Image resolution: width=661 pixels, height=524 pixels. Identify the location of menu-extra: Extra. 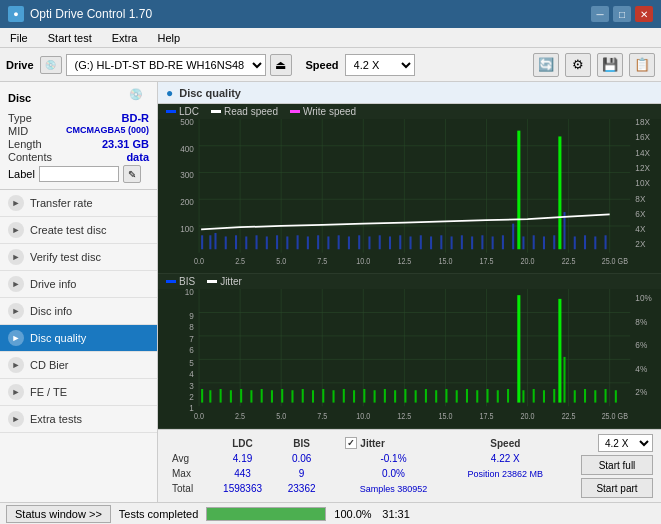
(125, 38).